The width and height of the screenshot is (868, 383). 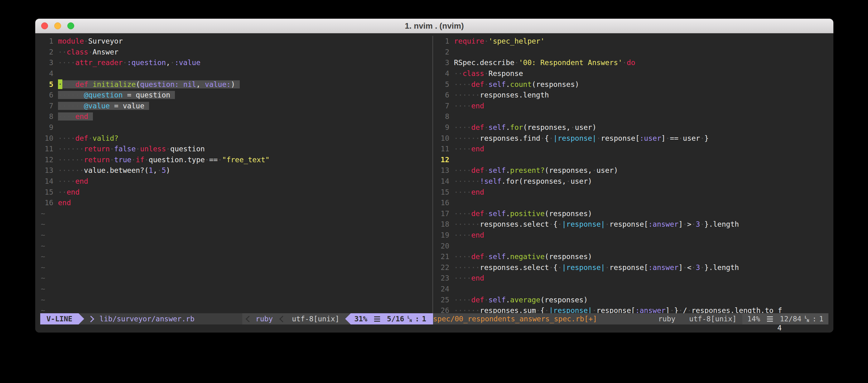 I want to click on line-number: 2, so click(x=46, y=52).